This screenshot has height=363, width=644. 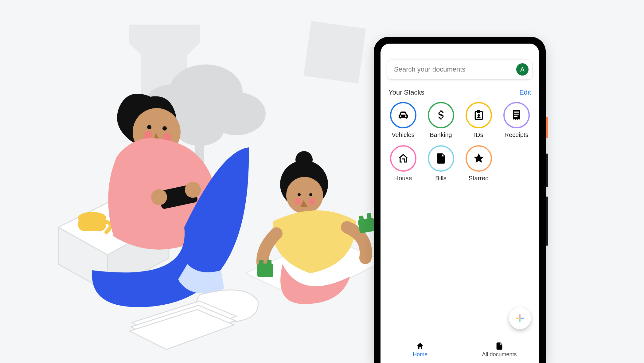 What do you see at coordinates (460, 349) in the screenshot?
I see `bottom-nav: HomeAll documents` at bounding box center [460, 349].